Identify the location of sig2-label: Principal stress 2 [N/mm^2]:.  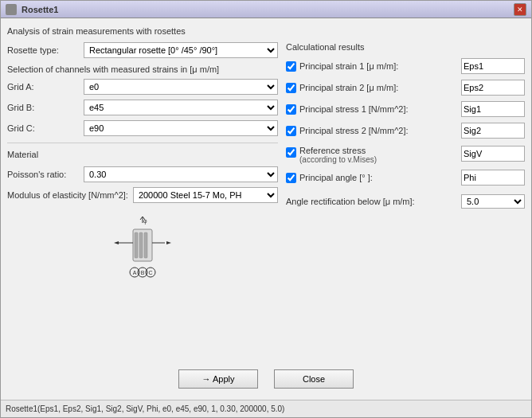
(379, 131).